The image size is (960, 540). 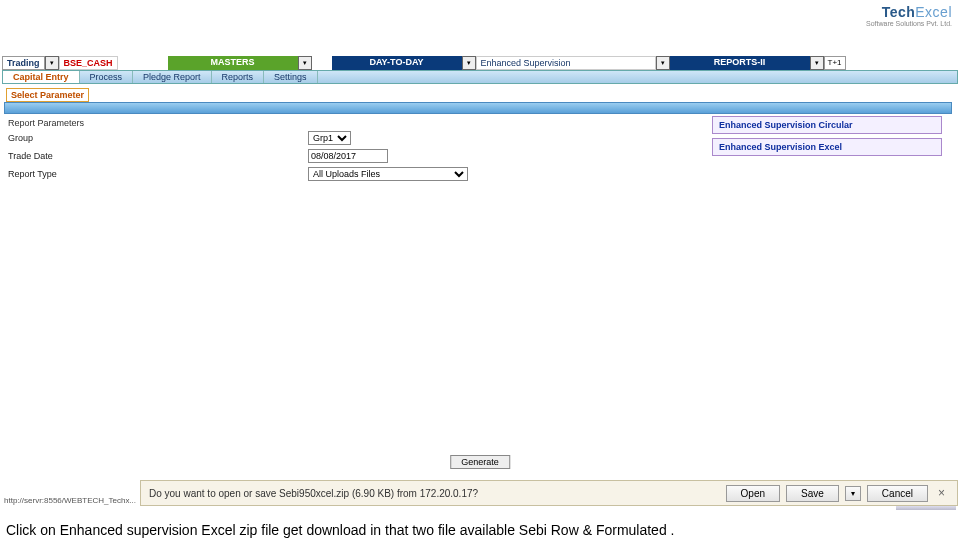 I want to click on tab-capital-entry: Capital Entry, so click(x=42, y=77).